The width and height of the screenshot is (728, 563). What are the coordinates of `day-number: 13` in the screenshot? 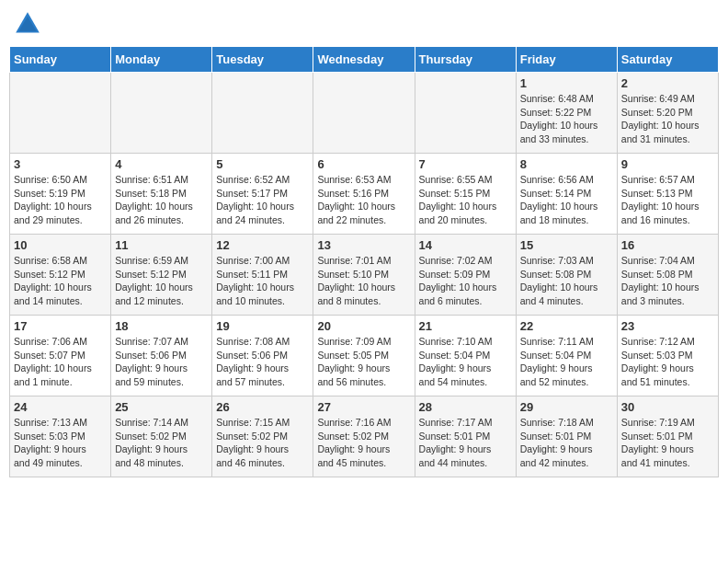 It's located at (364, 245).